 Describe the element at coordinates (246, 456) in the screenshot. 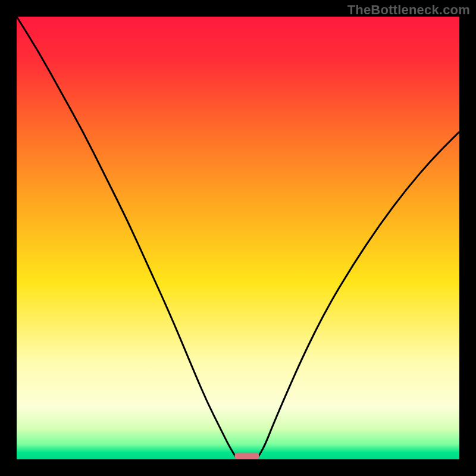

I see `minimum-marker` at that location.